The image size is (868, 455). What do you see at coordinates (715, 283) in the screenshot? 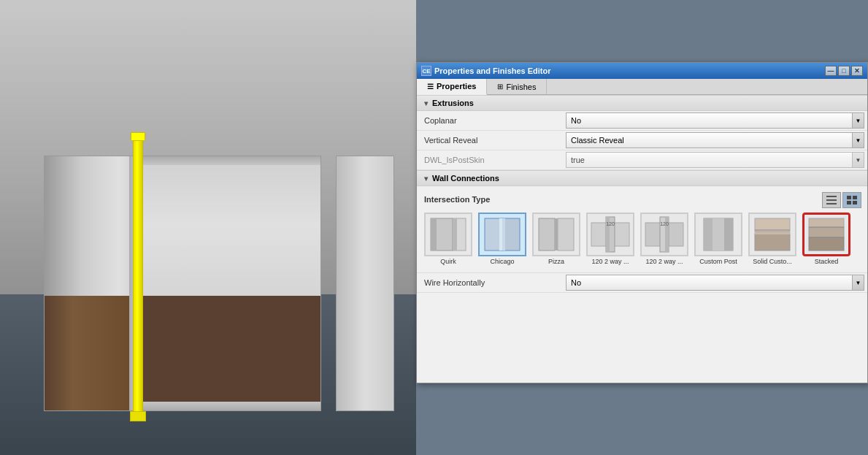
I see `wire-horizontally-dropdown: No ▼` at bounding box center [715, 283].